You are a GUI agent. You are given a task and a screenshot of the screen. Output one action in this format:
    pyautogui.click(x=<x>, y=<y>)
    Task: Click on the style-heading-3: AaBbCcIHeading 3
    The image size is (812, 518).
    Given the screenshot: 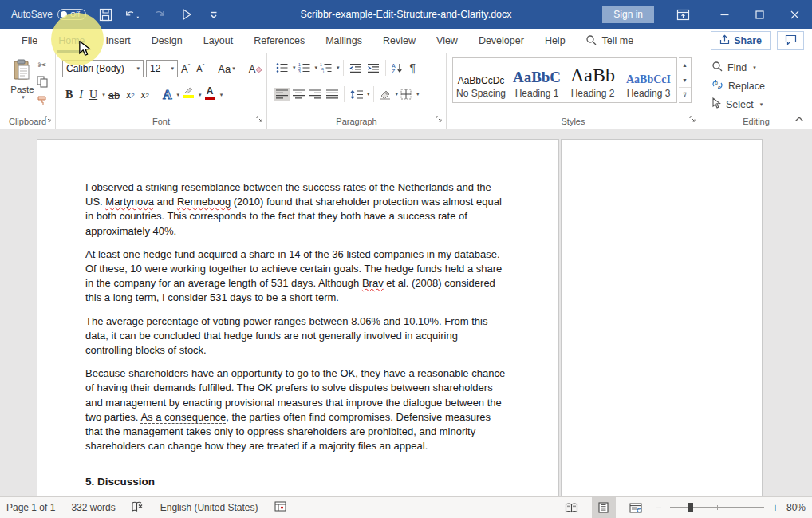 What is the action you would take?
    pyautogui.click(x=648, y=80)
    